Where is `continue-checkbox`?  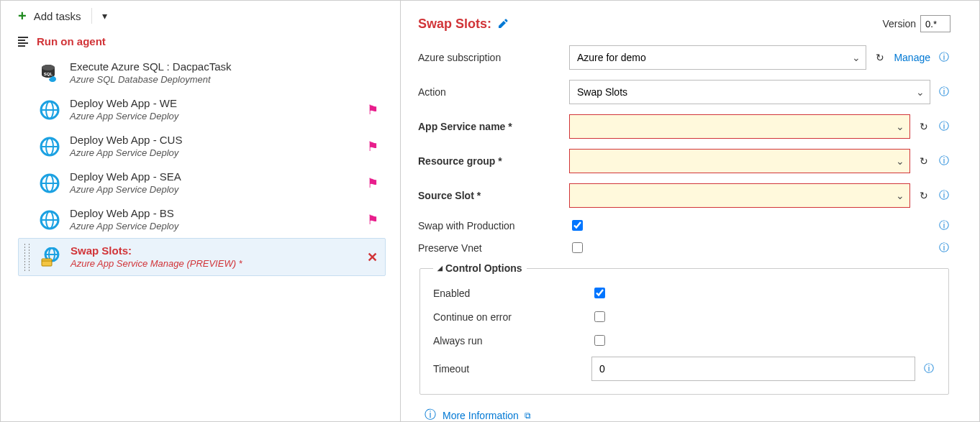
continue-checkbox is located at coordinates (600, 316).